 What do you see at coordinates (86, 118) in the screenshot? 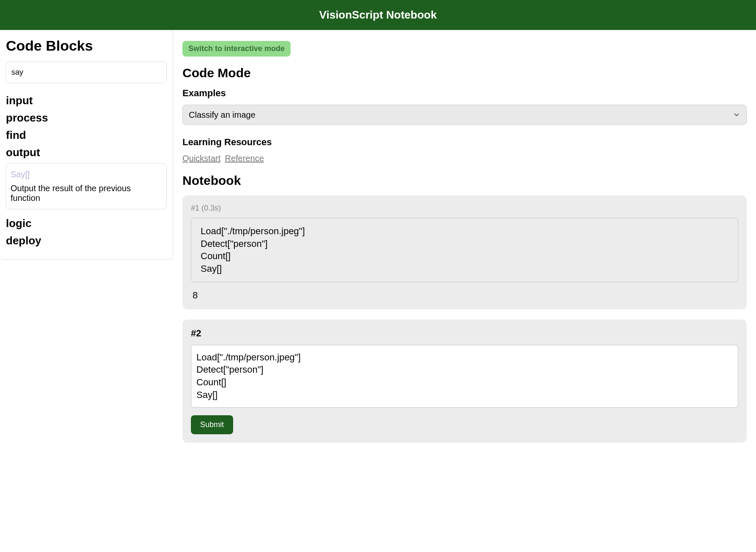
I see `category-process: process` at bounding box center [86, 118].